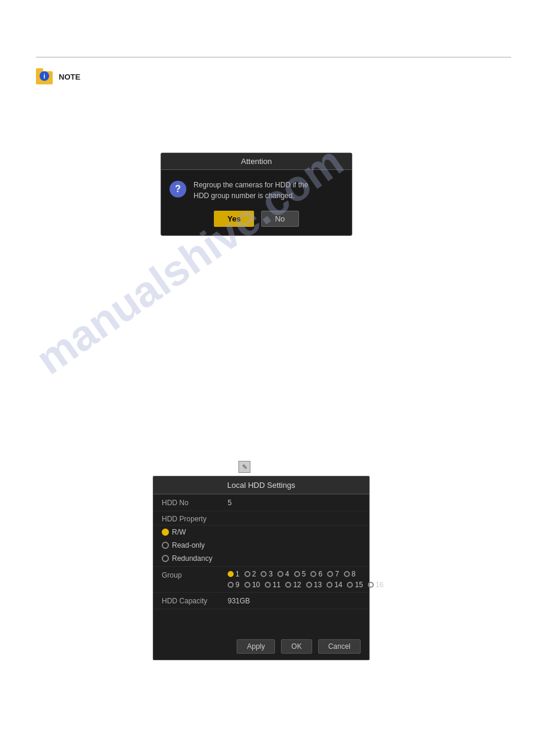  What do you see at coordinates (261, 503) in the screenshot?
I see `hdd-no-row: HDD No 5` at bounding box center [261, 503].